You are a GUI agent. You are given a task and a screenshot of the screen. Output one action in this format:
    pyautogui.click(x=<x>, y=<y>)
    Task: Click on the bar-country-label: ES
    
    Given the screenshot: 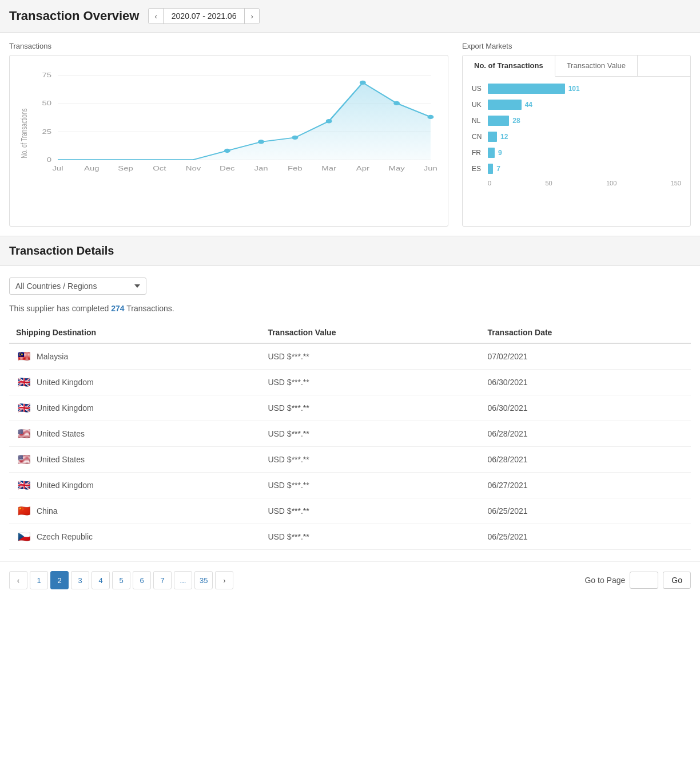 What is the action you would take?
    pyautogui.click(x=480, y=169)
    